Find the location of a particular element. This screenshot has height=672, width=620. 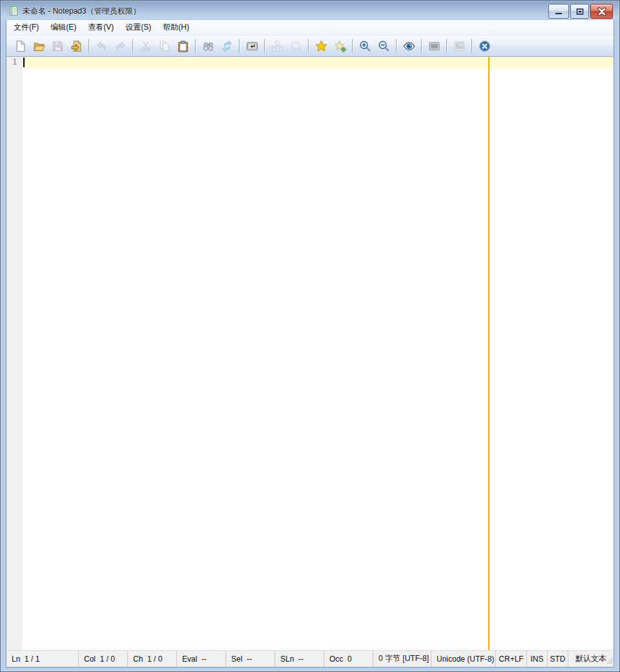

save-button is located at coordinates (57, 46).